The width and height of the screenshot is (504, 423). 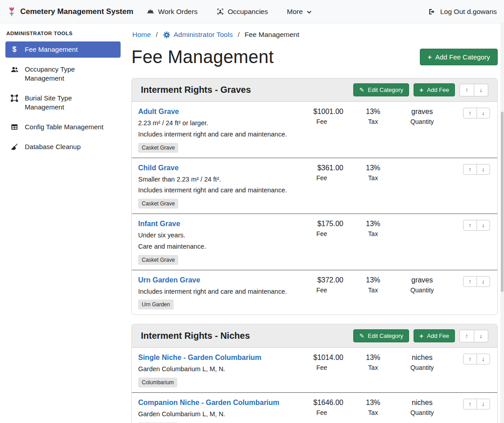 What do you see at coordinates (203, 35) in the screenshot?
I see `breadcrumb-admin-tools-link: Administrator Tools` at bounding box center [203, 35].